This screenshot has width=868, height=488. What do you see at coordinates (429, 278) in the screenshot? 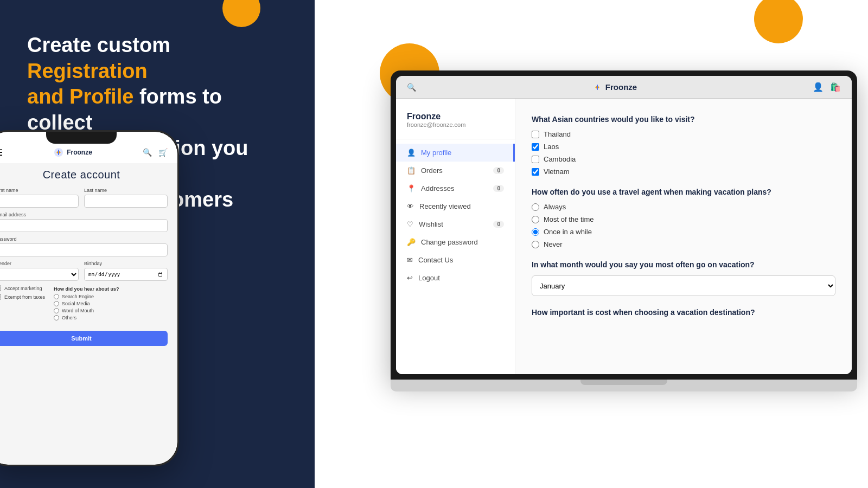
I see `sidebar-logout-label: Logout` at bounding box center [429, 278].